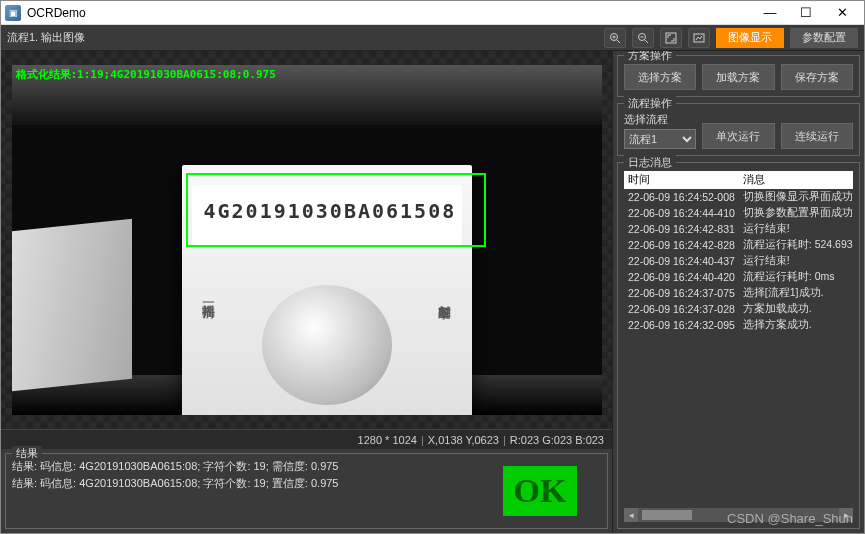 This screenshot has height=534, width=865. Describe the element at coordinates (306, 439) in the screenshot. I see `viewer-statusbar: 1280 * 1024 | X,0138 Y,0623 | R:023 G:02…` at that location.